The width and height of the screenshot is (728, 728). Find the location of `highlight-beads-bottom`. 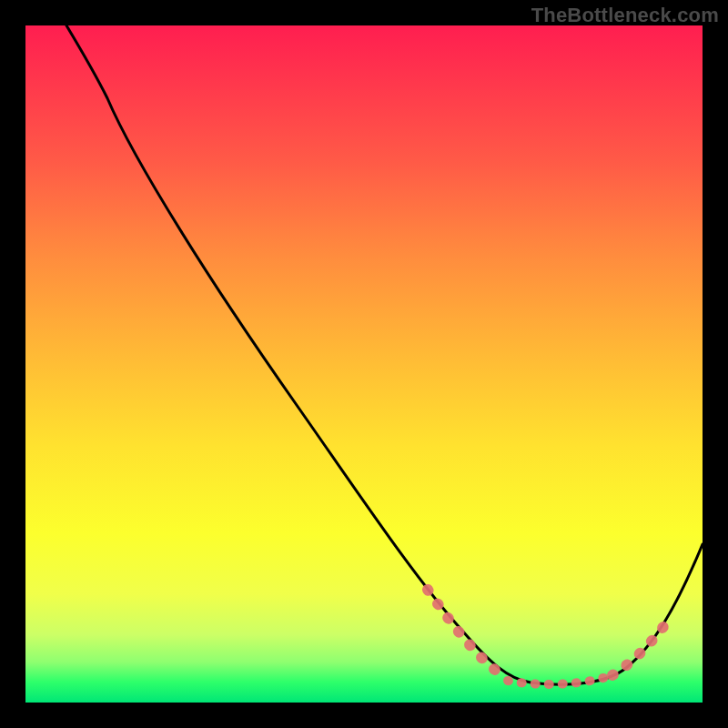

highlight-beads-bottom is located at coordinates (561, 680).